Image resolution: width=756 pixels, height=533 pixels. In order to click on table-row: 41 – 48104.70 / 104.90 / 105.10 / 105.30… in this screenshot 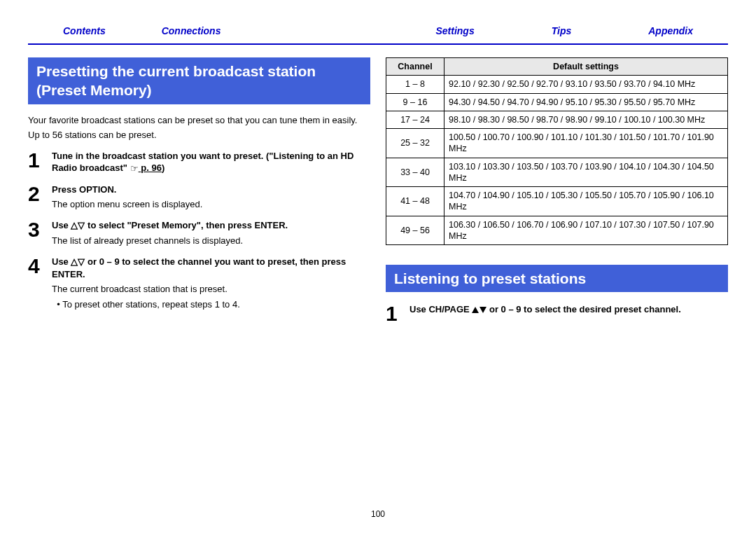, I will do `click(557, 202)`.